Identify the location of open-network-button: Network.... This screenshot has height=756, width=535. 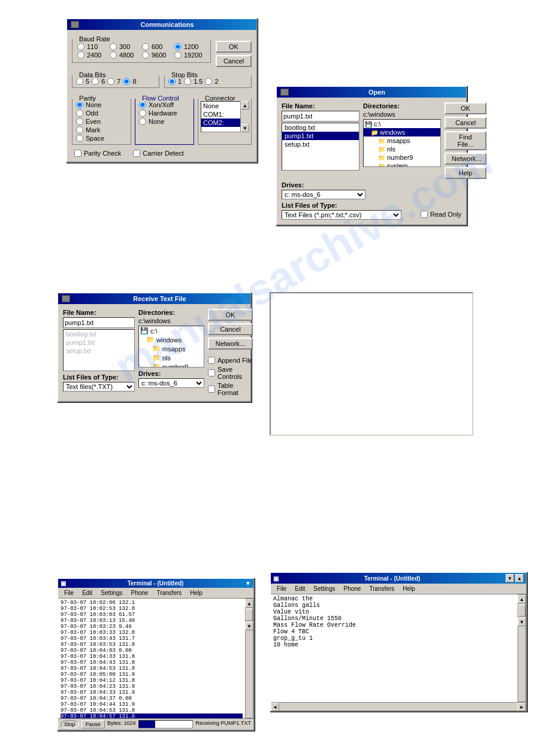
(466, 159).